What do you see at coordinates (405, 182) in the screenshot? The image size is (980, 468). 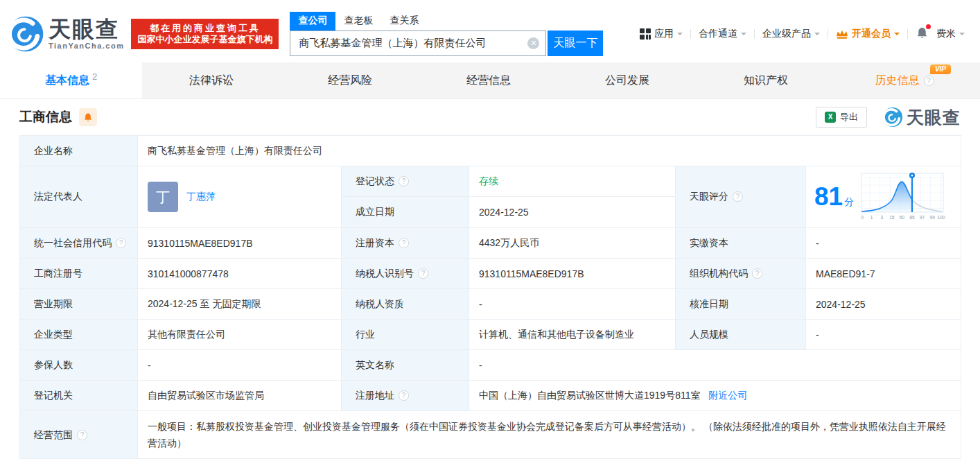 I see `field-label: 登记状态` at bounding box center [405, 182].